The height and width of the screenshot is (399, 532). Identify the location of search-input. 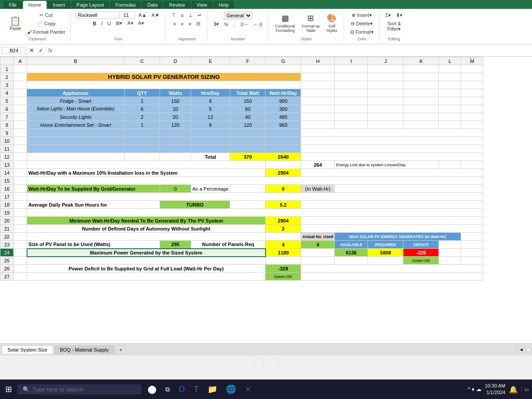
(84, 389).